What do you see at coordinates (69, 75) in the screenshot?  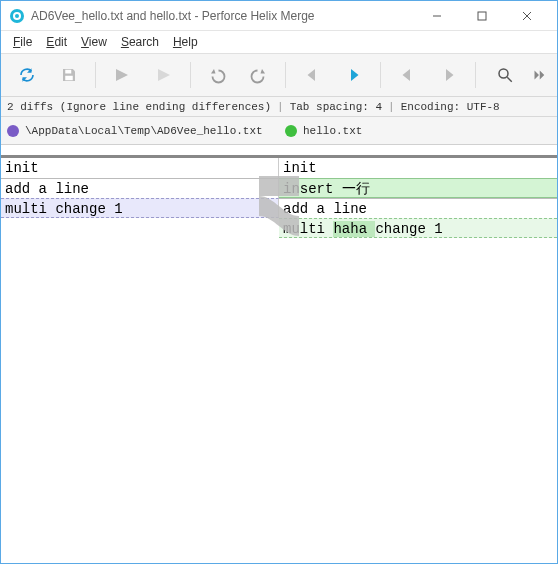 I see `save-button` at bounding box center [69, 75].